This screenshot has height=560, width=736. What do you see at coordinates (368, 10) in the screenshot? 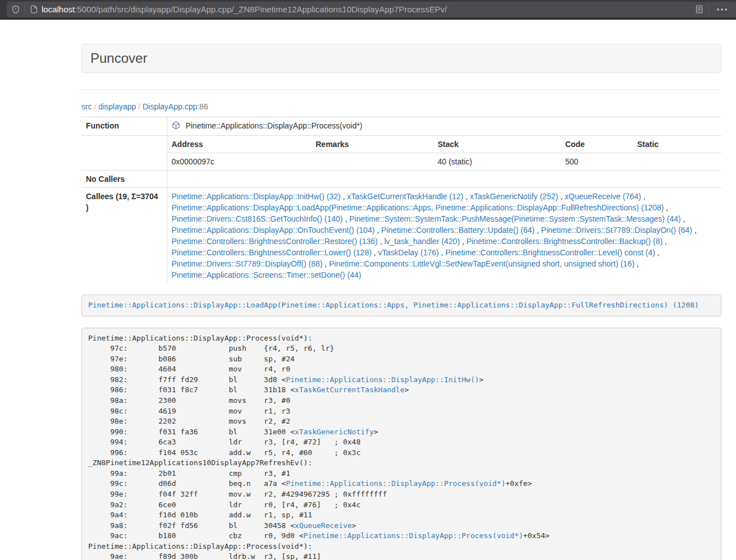
I see `browser-toolbar: localhost:5000/path/src/displayapp/Displ…` at bounding box center [368, 10].